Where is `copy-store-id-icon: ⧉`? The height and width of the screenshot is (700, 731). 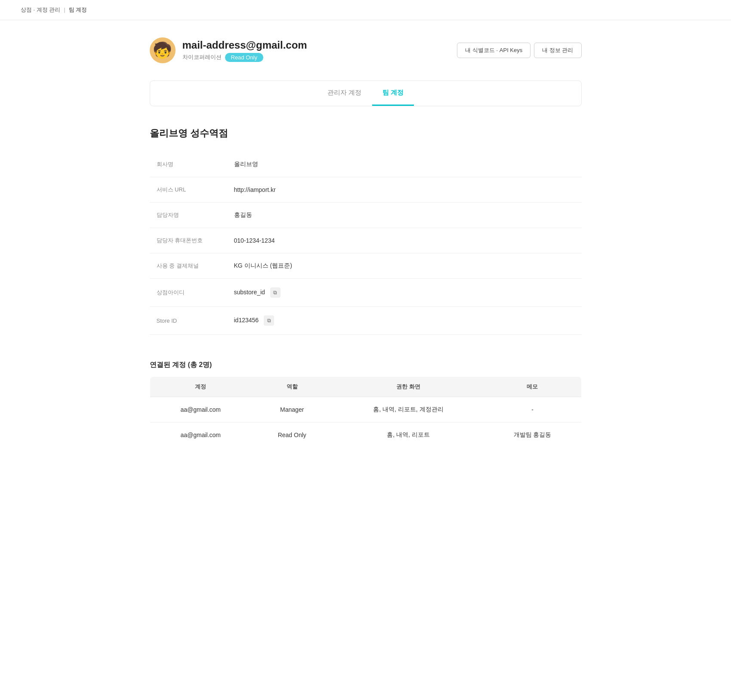 copy-store-id-icon: ⧉ is located at coordinates (275, 293).